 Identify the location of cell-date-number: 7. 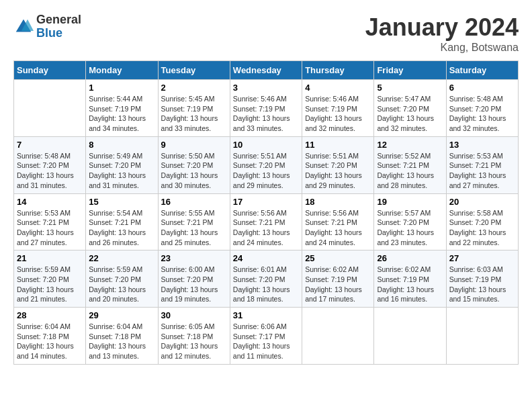
(50, 145).